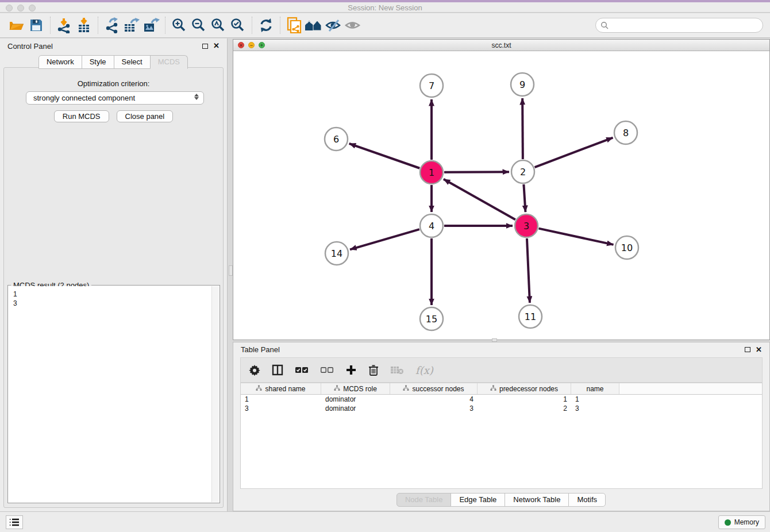 The width and height of the screenshot is (770, 532). Describe the element at coordinates (679, 25) in the screenshot. I see `search-box` at that location.